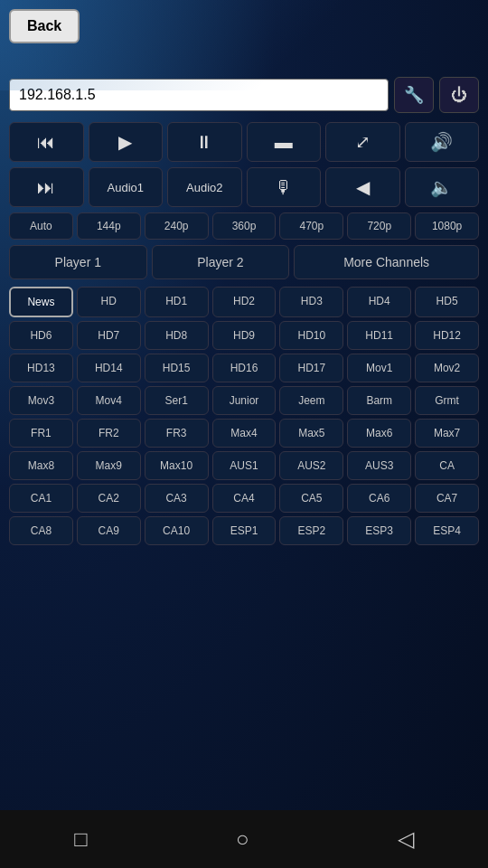  I want to click on address-bar-row: 🔧 ⏻, so click(244, 95).